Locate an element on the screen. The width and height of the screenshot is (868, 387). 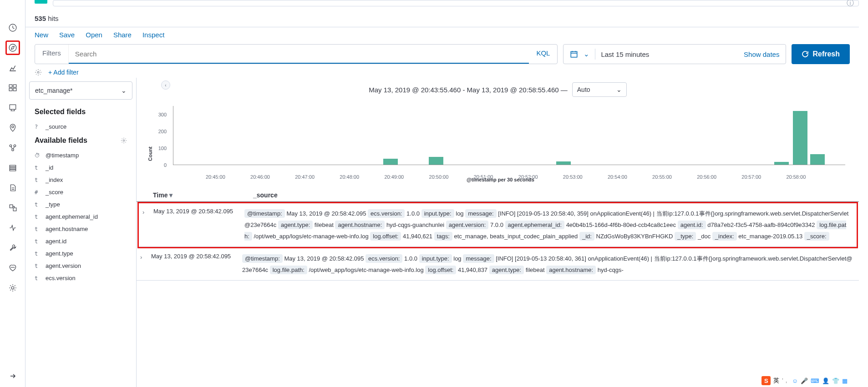
field-item: tagent.type is located at coordinates (81, 254).